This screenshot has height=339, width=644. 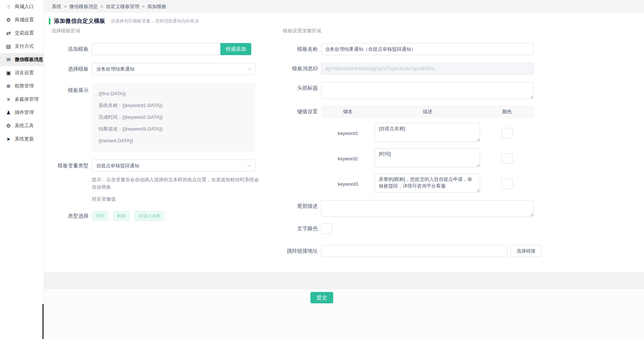 What do you see at coordinates (173, 106) in the screenshot?
I see `preview-line: 系统名称：{{keyword1.DATA}}` at bounding box center [173, 106].